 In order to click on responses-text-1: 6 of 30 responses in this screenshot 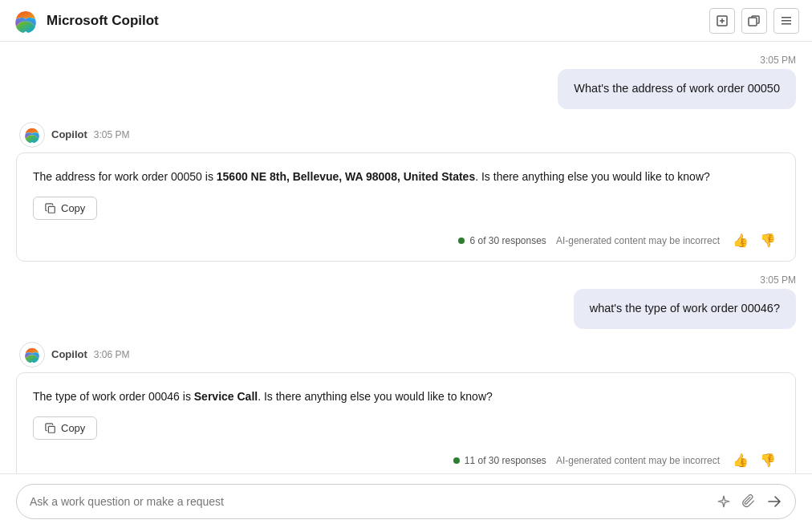, I will do `click(507, 241)`.